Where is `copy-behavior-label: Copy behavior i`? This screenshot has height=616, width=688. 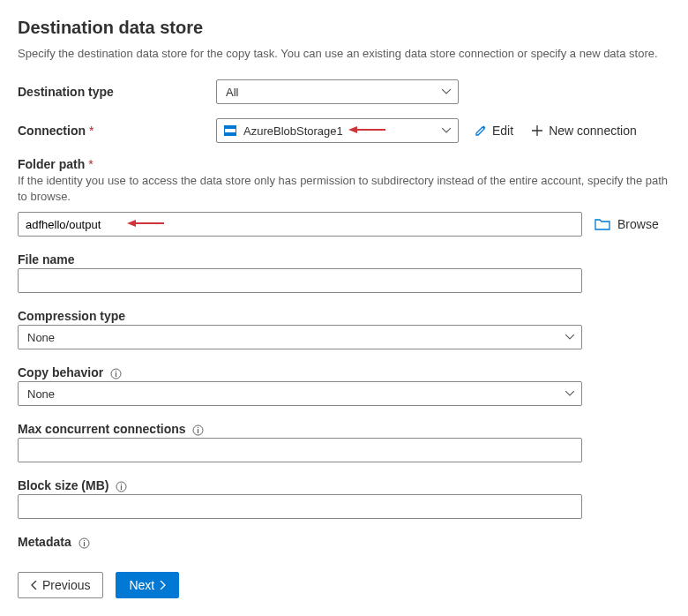 copy-behavior-label: Copy behavior i is located at coordinates (344, 372).